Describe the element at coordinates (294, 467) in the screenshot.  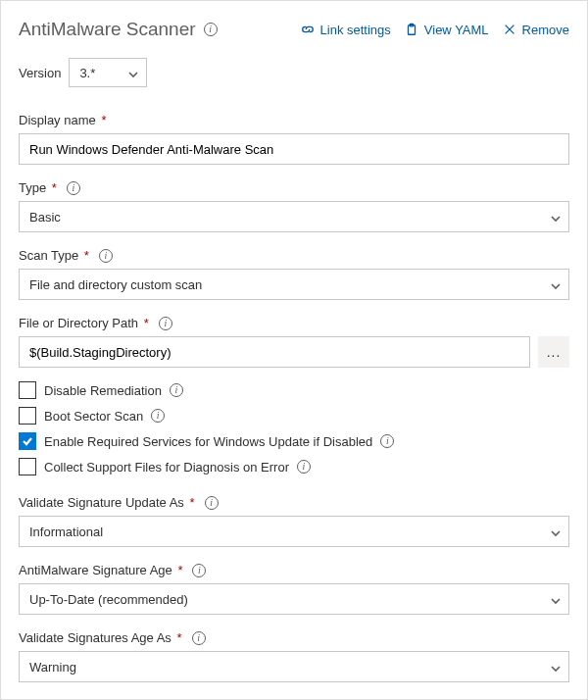
I see `collect-support-row: Collect Support Files for Diagnosis on E…` at that location.